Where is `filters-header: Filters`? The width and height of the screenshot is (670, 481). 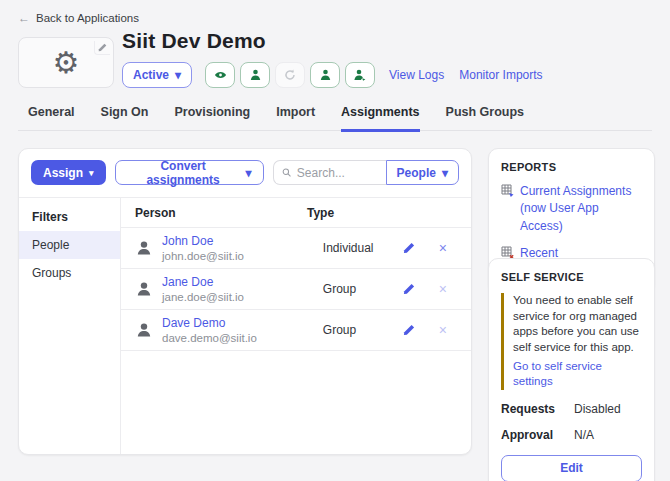
filters-header: Filters is located at coordinates (70, 216).